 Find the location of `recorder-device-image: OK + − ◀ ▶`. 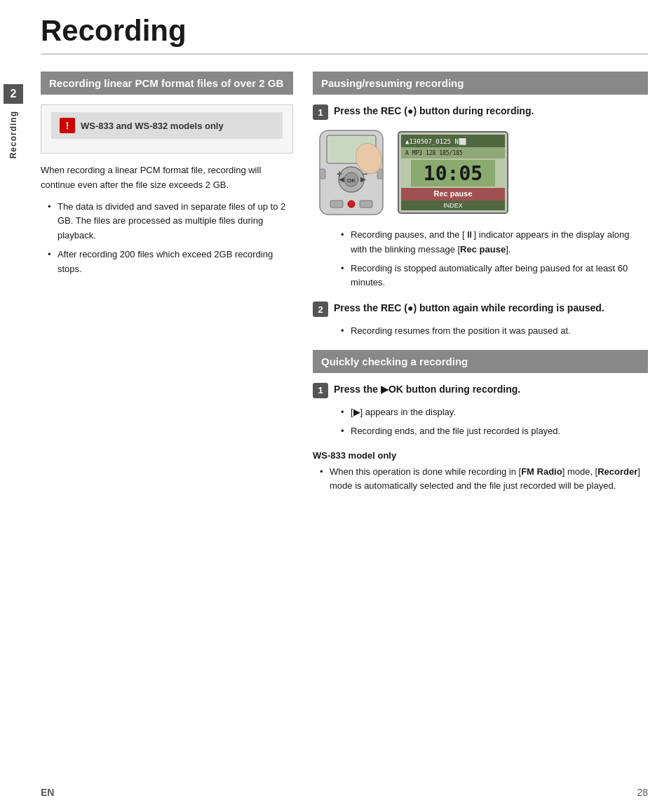

recorder-device-image: OK + − ◀ ▶ is located at coordinates (351, 172).